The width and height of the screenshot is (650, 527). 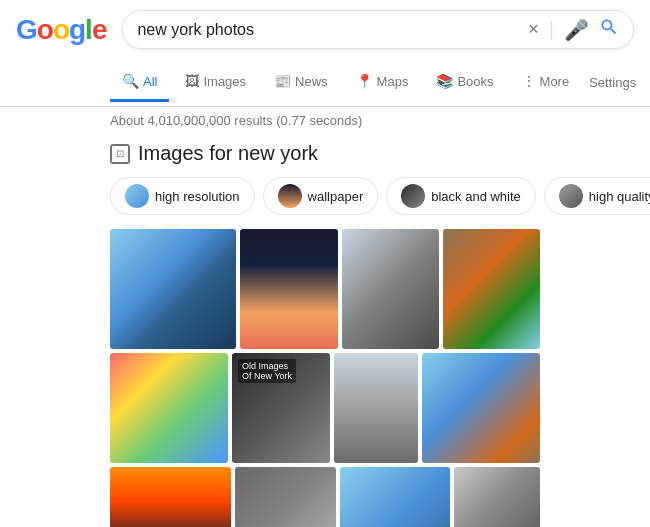 I want to click on tab-maps-label: Maps, so click(x=393, y=82).